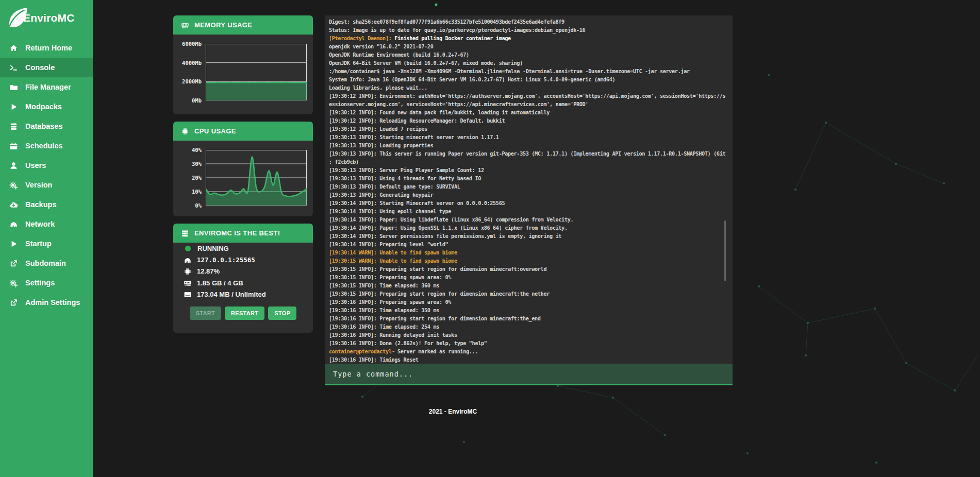  Describe the element at coordinates (256, 178) in the screenshot. I see `cpu-usage-chart` at that location.